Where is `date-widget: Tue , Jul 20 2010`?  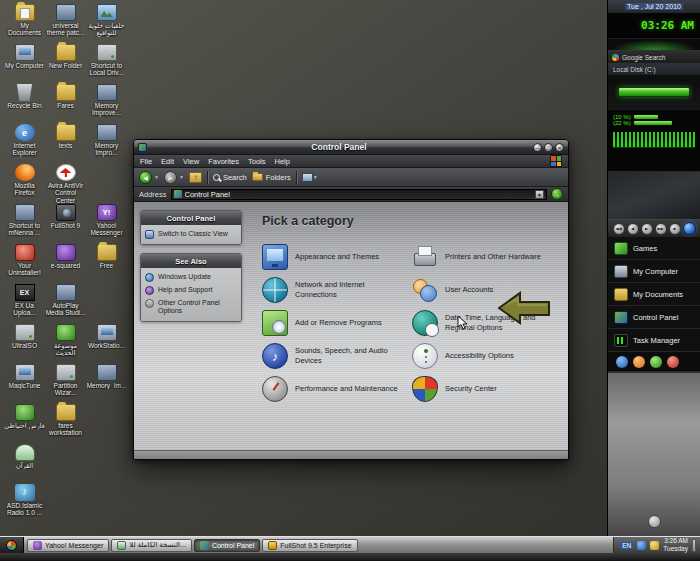 date-widget: Tue , Jul 20 2010 is located at coordinates (654, 6).